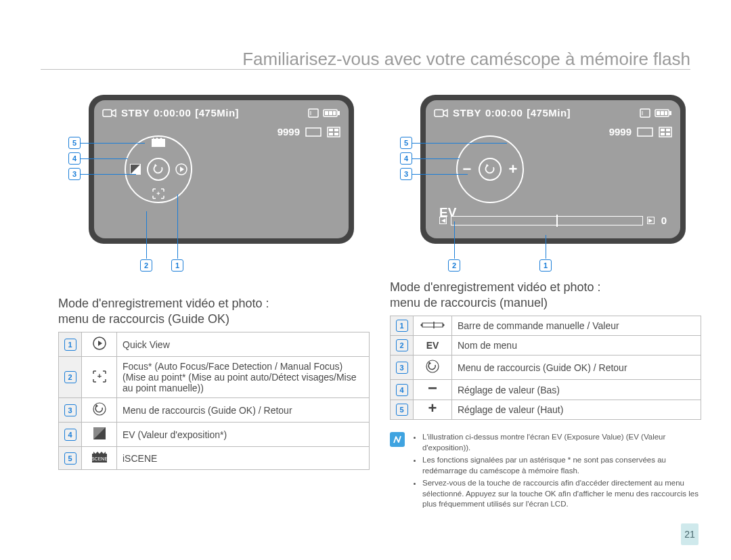 Image resolution: width=731 pixels, height=560 pixels. Describe the element at coordinates (244, 458) in the screenshot. I see `legend-text: iSCENE` at that location.